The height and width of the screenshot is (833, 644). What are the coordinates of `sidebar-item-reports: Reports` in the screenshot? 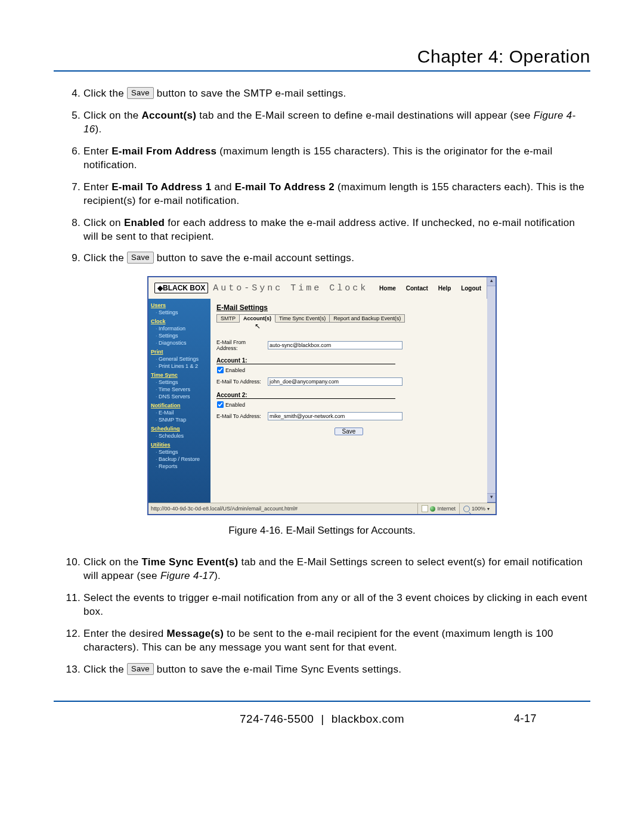 It's located at (179, 466).